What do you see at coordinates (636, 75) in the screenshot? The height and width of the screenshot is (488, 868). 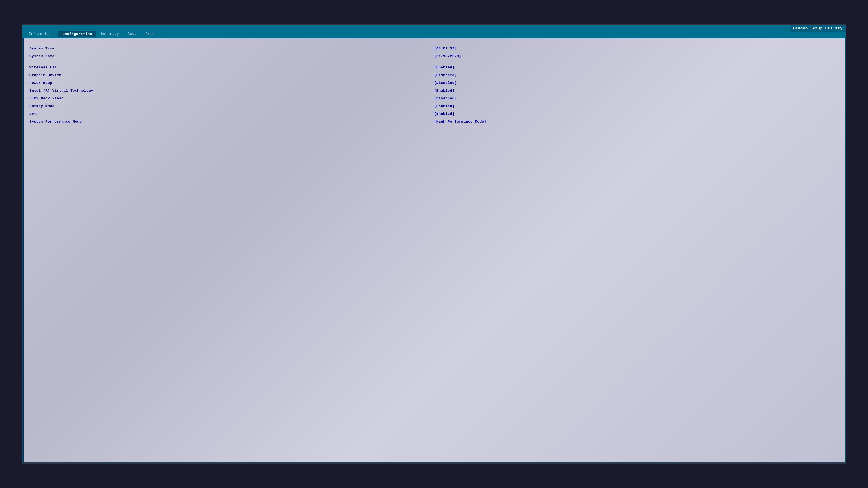 I see `setting-value-graphic-device: [Discrete]` at bounding box center [636, 75].